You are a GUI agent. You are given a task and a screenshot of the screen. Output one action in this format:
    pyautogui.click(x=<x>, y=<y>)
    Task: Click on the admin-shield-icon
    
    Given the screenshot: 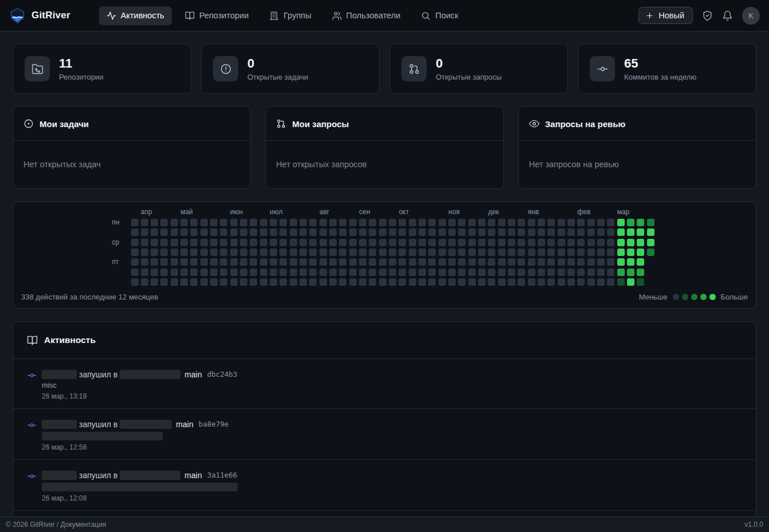 What is the action you would take?
    pyautogui.click(x=708, y=16)
    